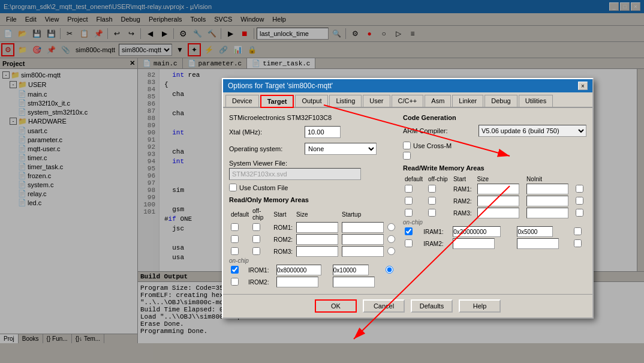 The image size is (644, 363). What do you see at coordinates (495, 238) in the screenshot?
I see `iram-table: IRAM1: IRAM2:` at bounding box center [495, 238].